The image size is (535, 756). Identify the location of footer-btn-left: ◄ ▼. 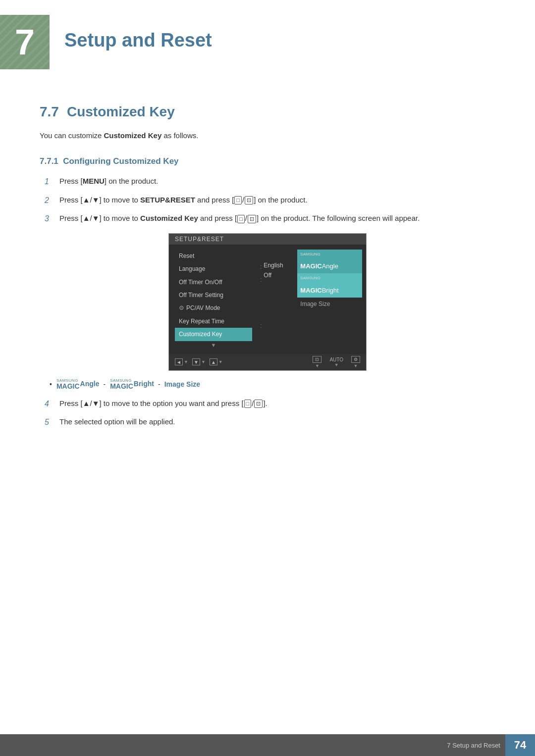
(181, 362).